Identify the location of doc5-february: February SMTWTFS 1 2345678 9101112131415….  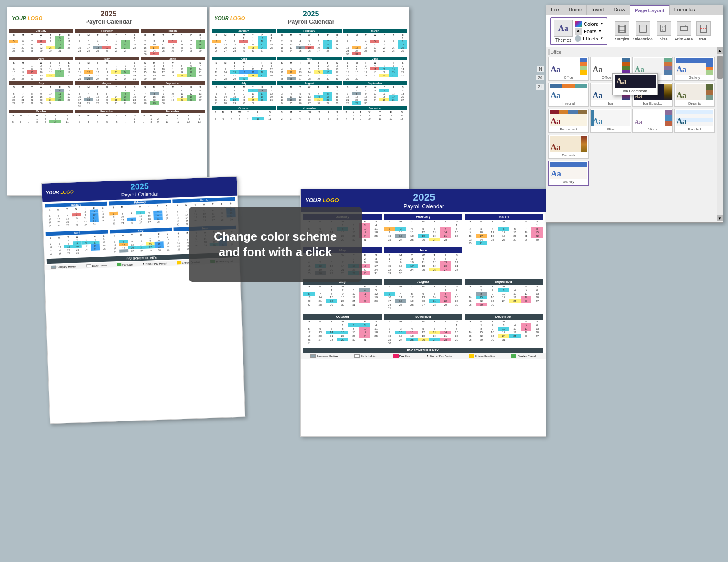
(423, 229).